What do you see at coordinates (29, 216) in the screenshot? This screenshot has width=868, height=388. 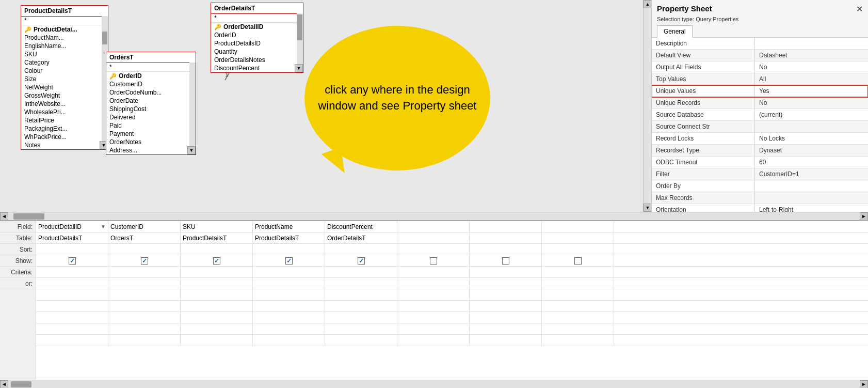 I see `hscroll-thumb` at bounding box center [29, 216].